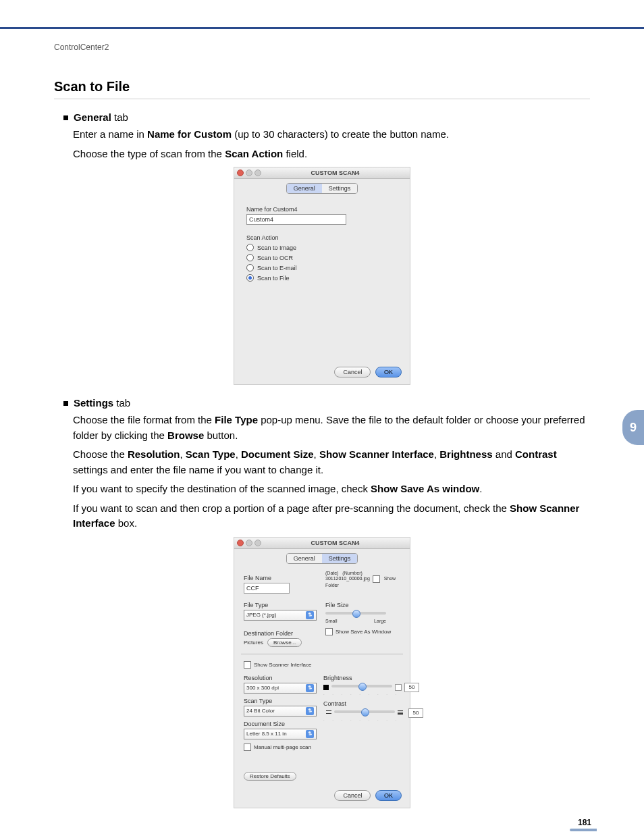  I want to click on page-title: Scan to File, so click(322, 86).